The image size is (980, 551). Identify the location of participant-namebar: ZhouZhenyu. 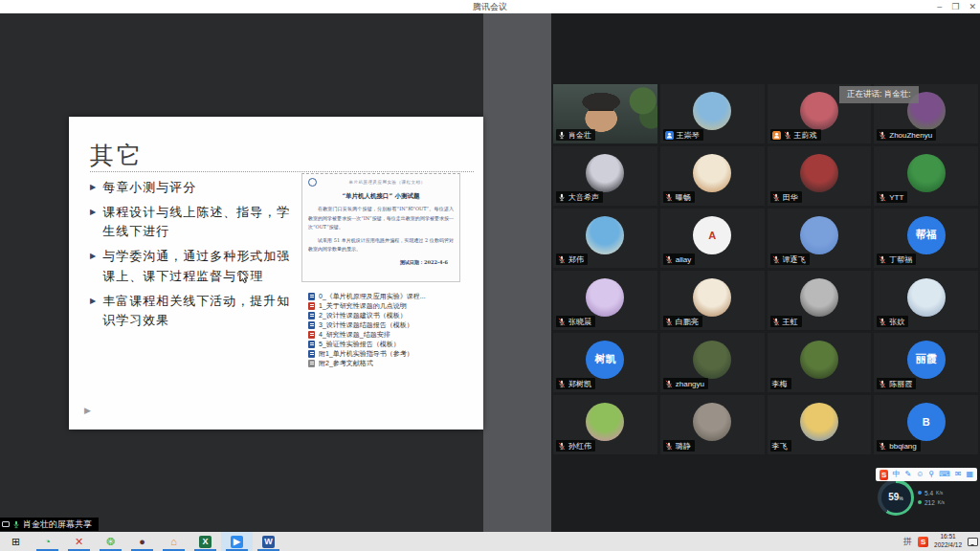
(906, 135).